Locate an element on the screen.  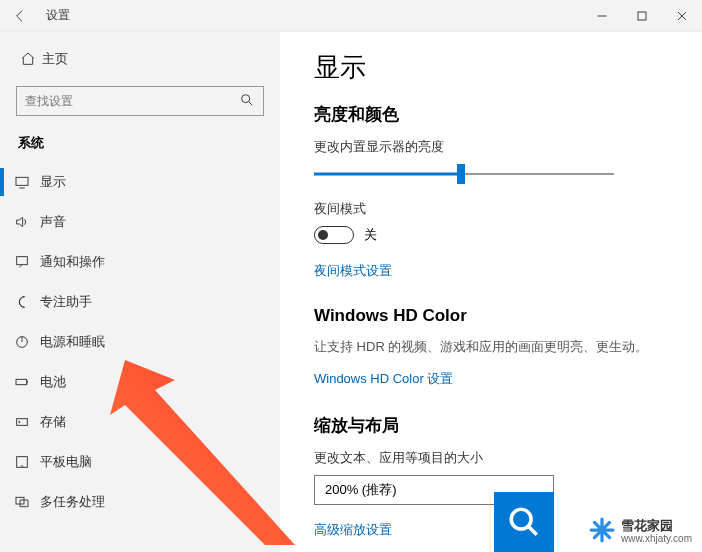
sidebar-item-focus-assist: 专注助手 is located at coordinates (140, 302).